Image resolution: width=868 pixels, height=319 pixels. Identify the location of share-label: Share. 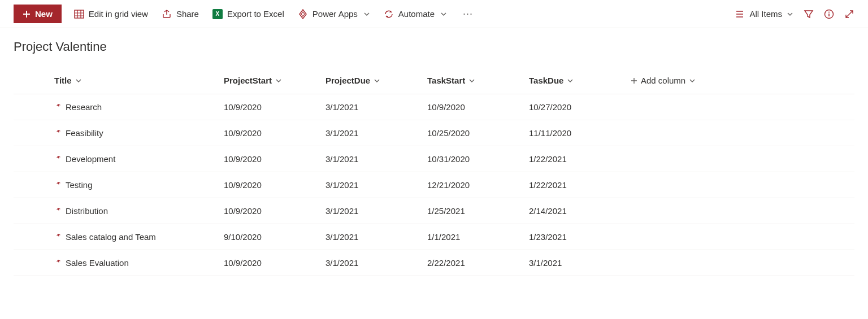
(188, 14).